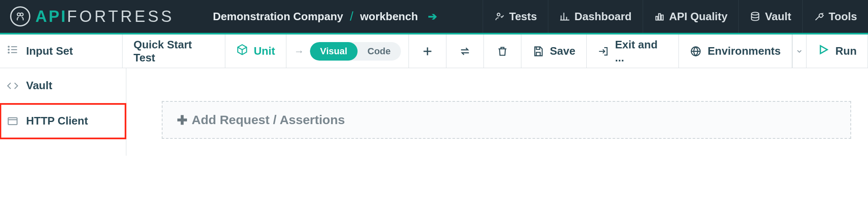 Image resolution: width=868 pixels, height=215 pixels. Describe the element at coordinates (641, 51) in the screenshot. I see `exit-label: Exit and ...` at that location.